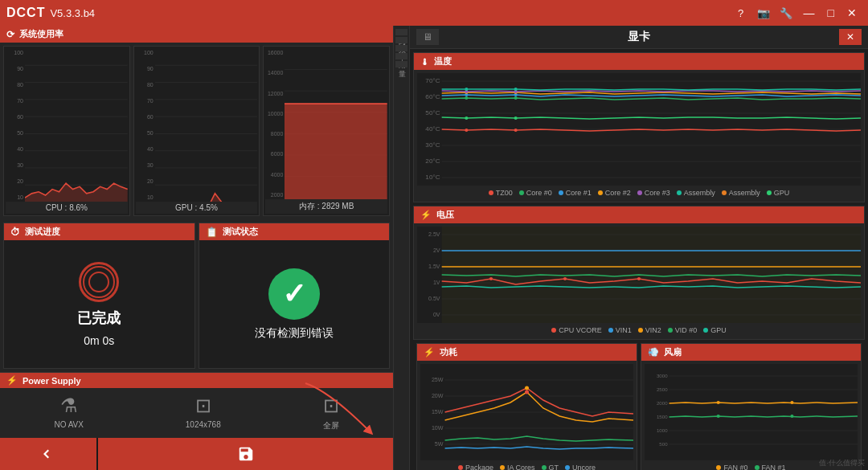 Image resolution: width=868 pixels, height=470 pixels. Describe the element at coordinates (683, 330) in the screenshot. I see `legend-vid0: VID #0` at that location.